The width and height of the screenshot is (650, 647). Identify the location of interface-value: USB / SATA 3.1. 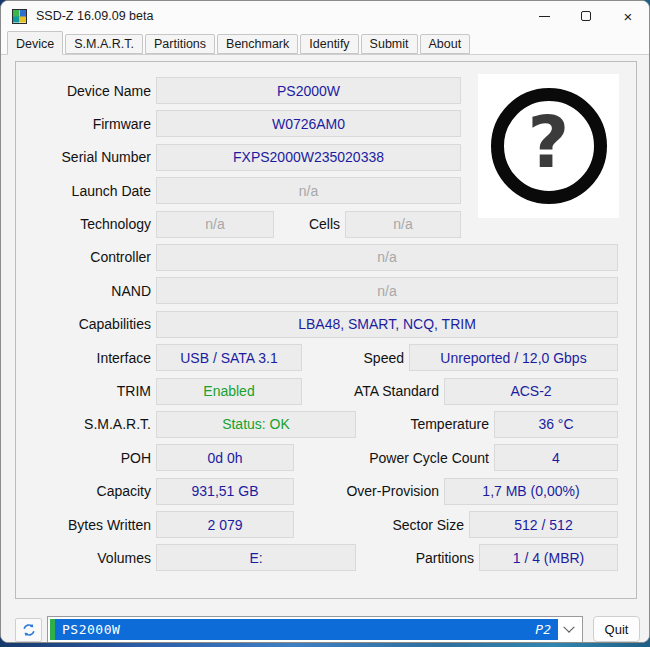
(229, 358).